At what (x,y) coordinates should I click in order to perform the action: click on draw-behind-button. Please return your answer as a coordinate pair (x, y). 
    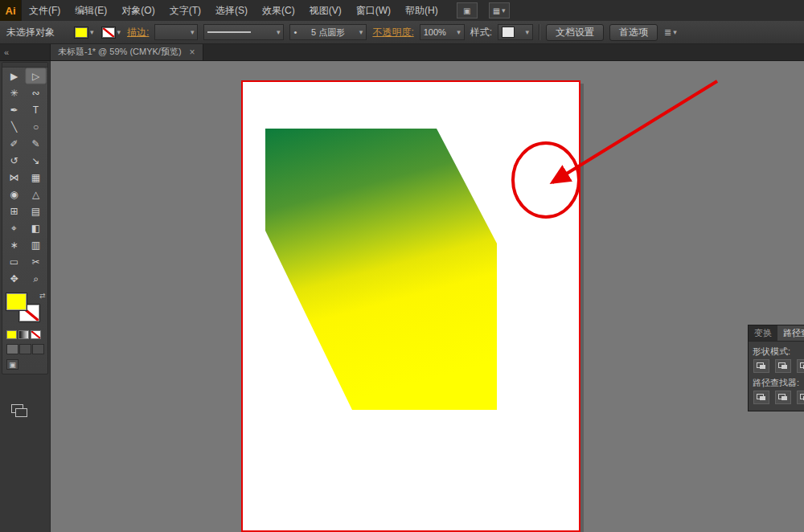
    Looking at the image, I should click on (26, 349).